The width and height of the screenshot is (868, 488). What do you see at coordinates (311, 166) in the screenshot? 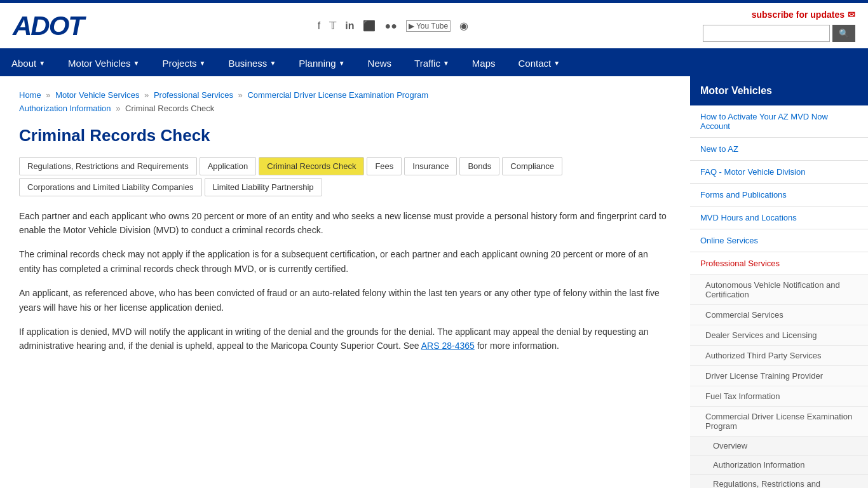
I see `tab-criminal-records-check: Criminal Records Check` at bounding box center [311, 166].